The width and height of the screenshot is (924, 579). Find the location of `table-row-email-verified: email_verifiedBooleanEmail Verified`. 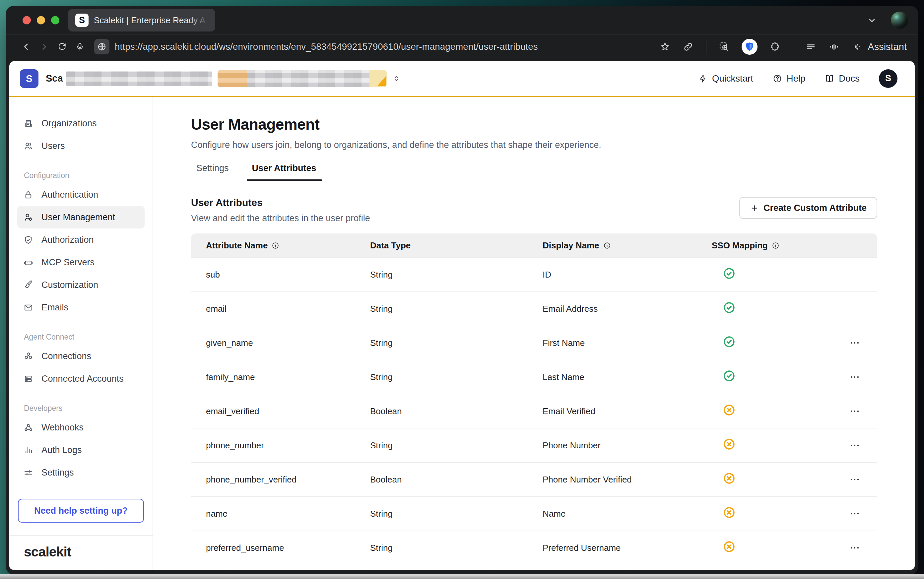

table-row-email-verified: email_verifiedBooleanEmail Verified is located at coordinates (534, 411).